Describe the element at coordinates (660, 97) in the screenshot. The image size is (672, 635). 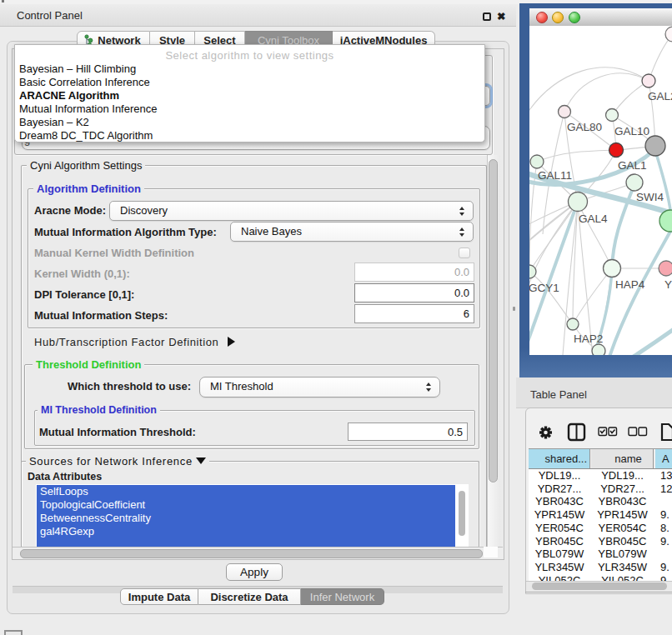
I see `svg-text: GAL2` at that location.